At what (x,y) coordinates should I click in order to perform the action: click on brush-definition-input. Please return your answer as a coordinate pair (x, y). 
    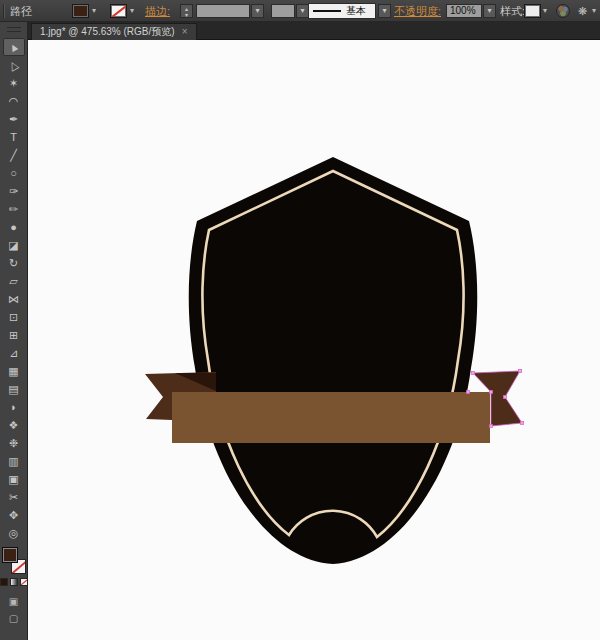
    Looking at the image, I should click on (283, 11).